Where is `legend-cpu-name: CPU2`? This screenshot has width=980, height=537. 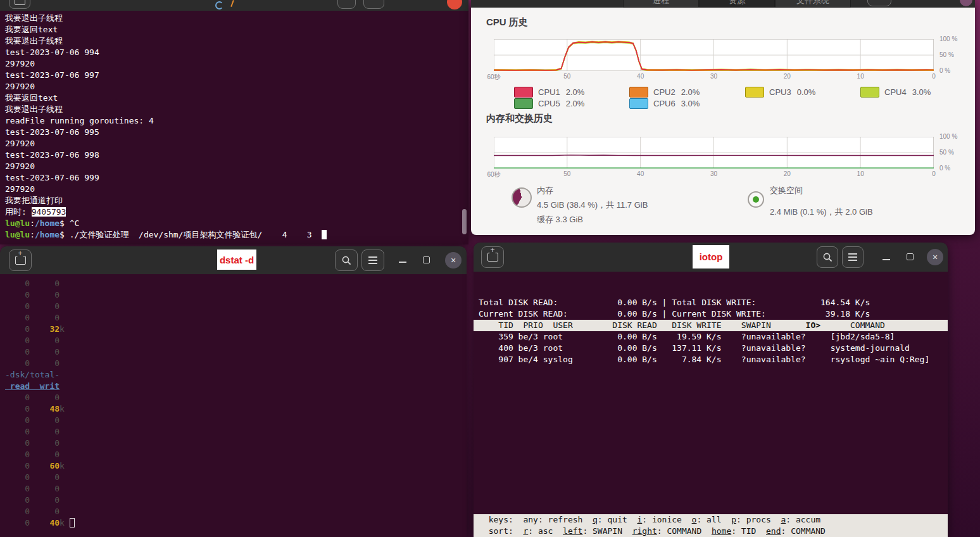 legend-cpu-name: CPU2 is located at coordinates (665, 92).